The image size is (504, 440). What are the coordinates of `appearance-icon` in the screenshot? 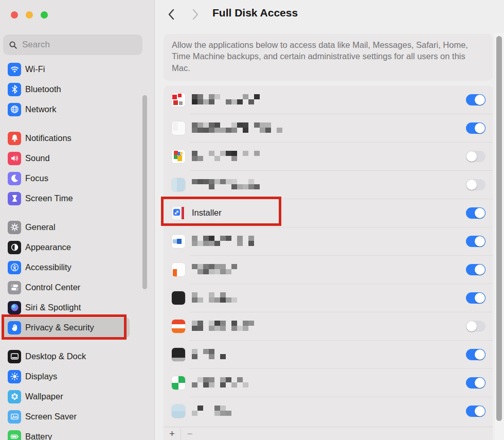 It's located at (14, 248).